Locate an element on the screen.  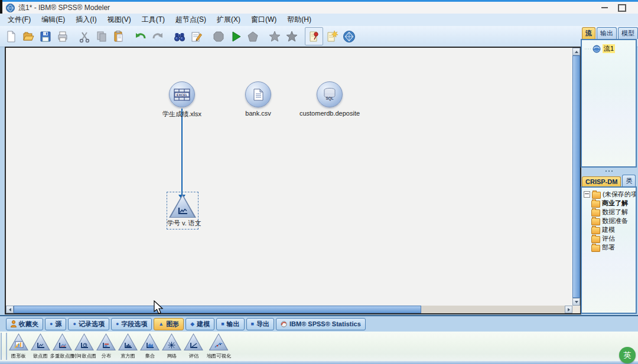
tab-classes: 类 is located at coordinates (629, 181).